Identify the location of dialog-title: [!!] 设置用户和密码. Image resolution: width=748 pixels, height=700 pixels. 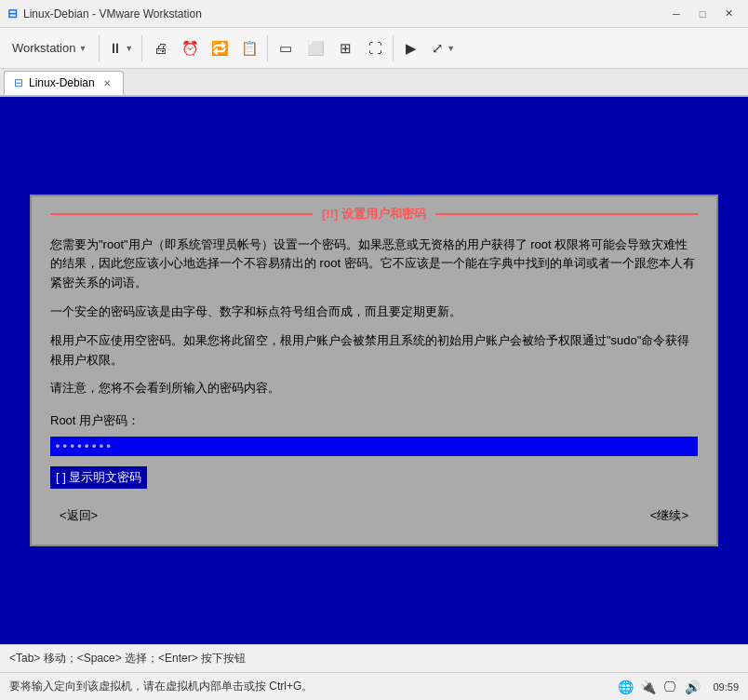
(374, 214).